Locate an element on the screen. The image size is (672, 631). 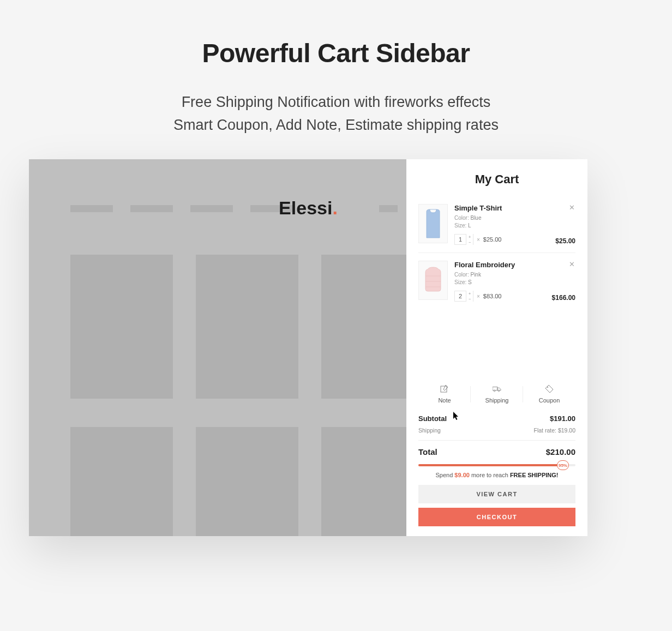
free-shipping-message: Spend $9.00 more to reach FREE SHIPPING! is located at coordinates (497, 475).